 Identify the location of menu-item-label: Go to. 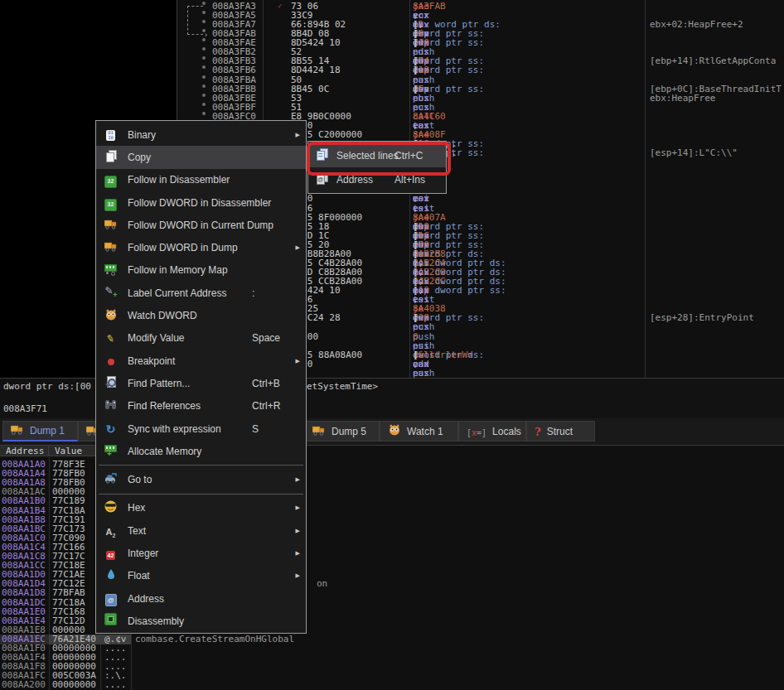
(139, 480).